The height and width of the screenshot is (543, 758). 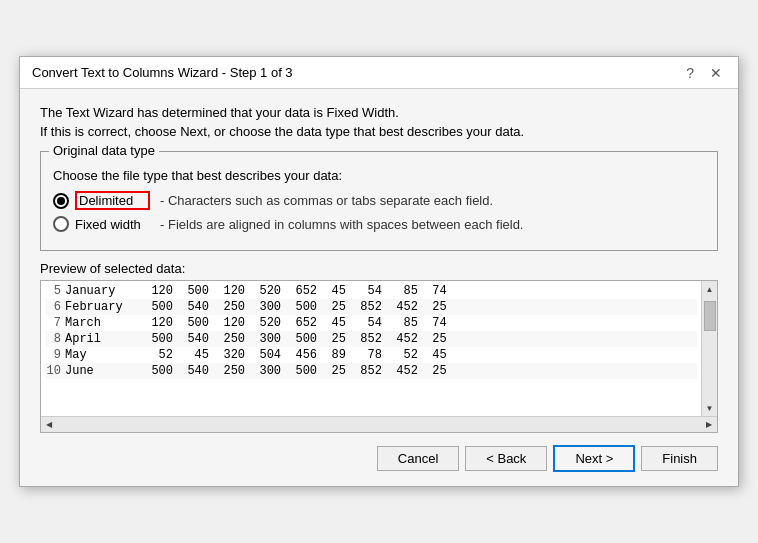 What do you see at coordinates (162, 72) in the screenshot?
I see `dialog-title: Convert Text to Columns Wizard - Step 1 …` at bounding box center [162, 72].